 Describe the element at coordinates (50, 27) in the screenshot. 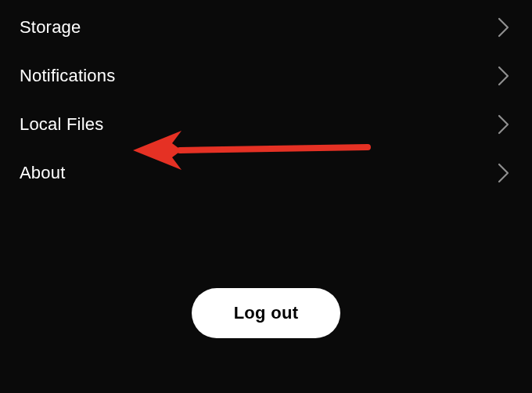

I see `menu-item-label: Storage` at that location.